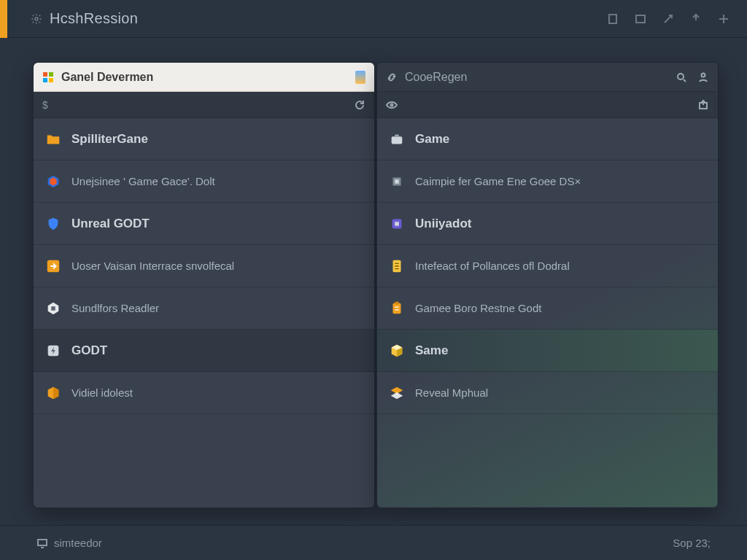 This screenshot has height=560, width=747. Describe the element at coordinates (204, 393) in the screenshot. I see `list-item: Vidiel idolest` at that location.